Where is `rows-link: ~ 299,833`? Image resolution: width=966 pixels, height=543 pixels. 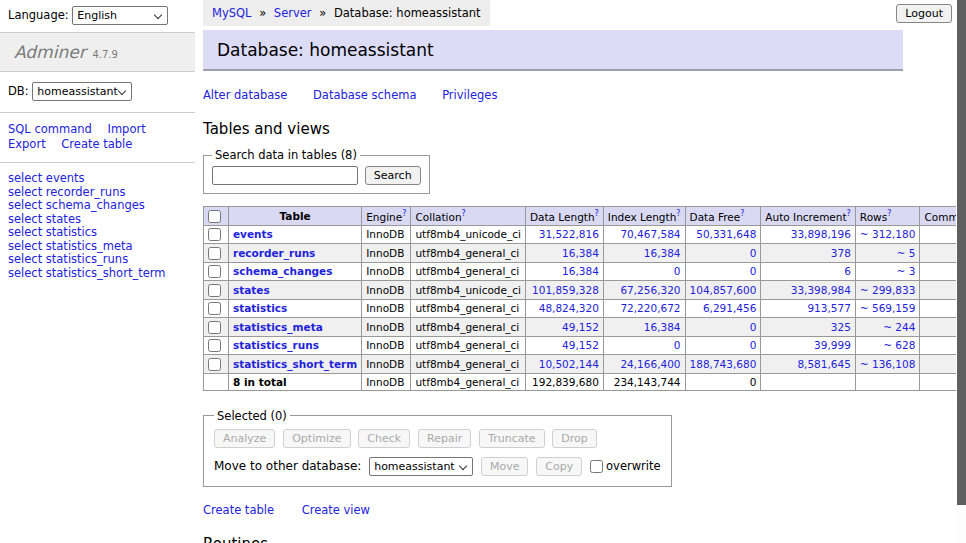 rows-link: ~ 299,833 is located at coordinates (888, 290).